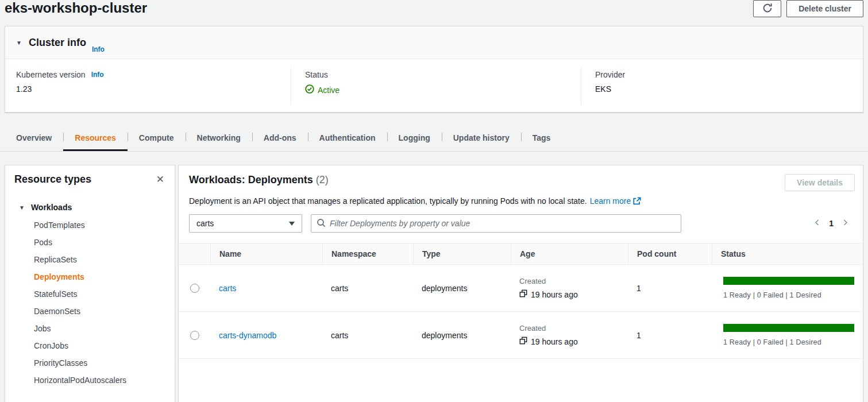 This screenshot has height=402, width=868. What do you see at coordinates (153, 89) in the screenshot?
I see `kubernetes-version-value: 1.23` at bounding box center [153, 89].